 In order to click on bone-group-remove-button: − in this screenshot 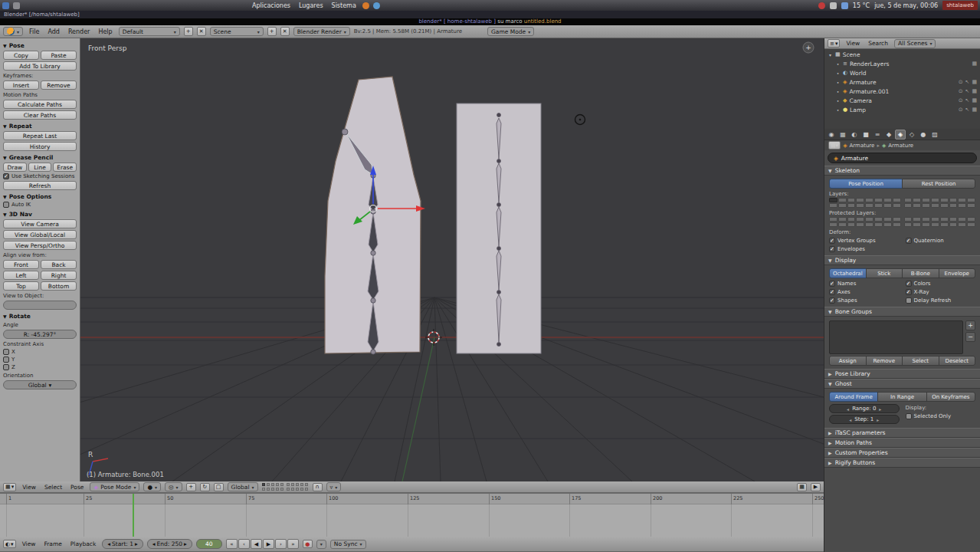, I will do `click(970, 337)`.